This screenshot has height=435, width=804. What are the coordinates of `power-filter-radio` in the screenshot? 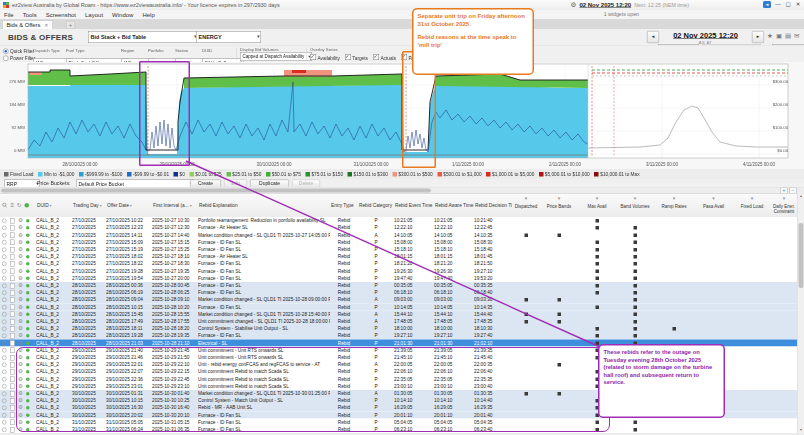 It's located at (6, 59).